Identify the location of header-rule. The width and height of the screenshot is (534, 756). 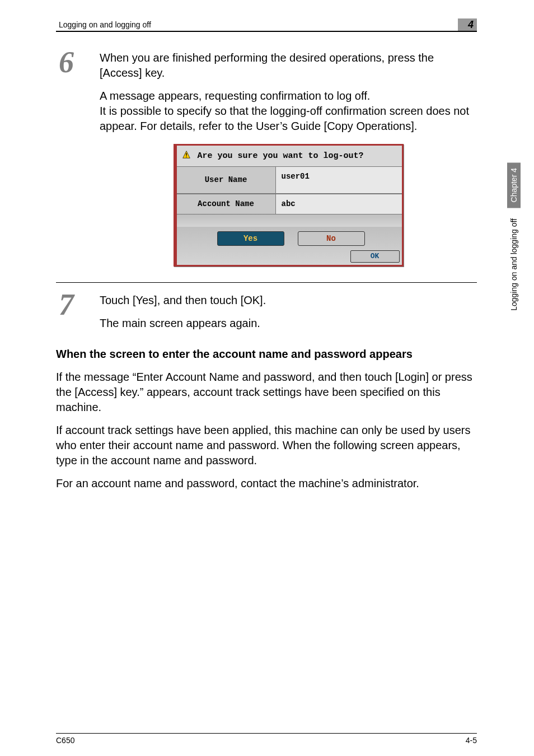
(266, 31).